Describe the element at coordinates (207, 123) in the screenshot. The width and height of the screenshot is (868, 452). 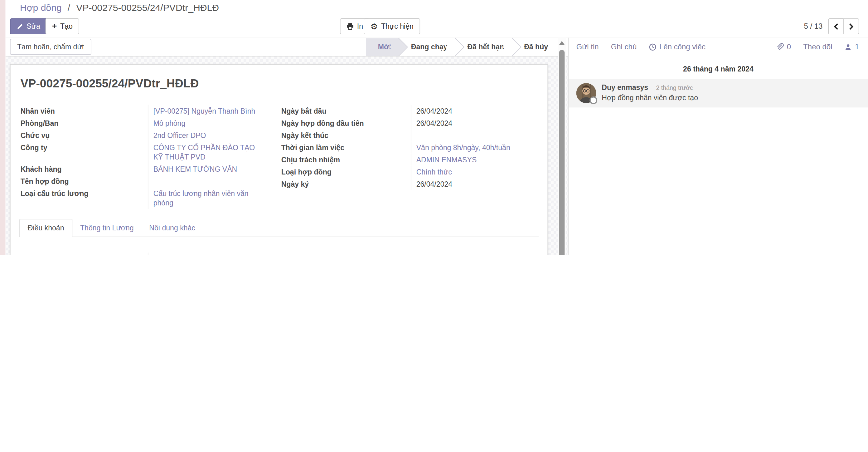
I see `field-value: Mô phỏng` at that location.